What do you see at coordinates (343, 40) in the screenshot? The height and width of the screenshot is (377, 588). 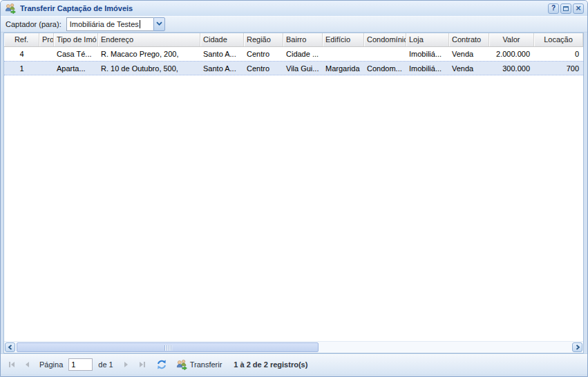 I see `column-header: Edifício` at bounding box center [343, 40].